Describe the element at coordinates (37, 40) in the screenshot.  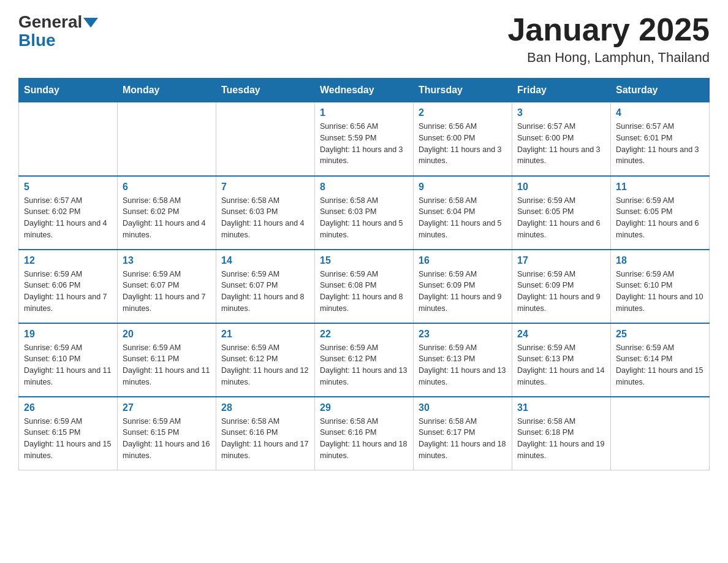
I see `logo-blue-text: Blue` at that location.